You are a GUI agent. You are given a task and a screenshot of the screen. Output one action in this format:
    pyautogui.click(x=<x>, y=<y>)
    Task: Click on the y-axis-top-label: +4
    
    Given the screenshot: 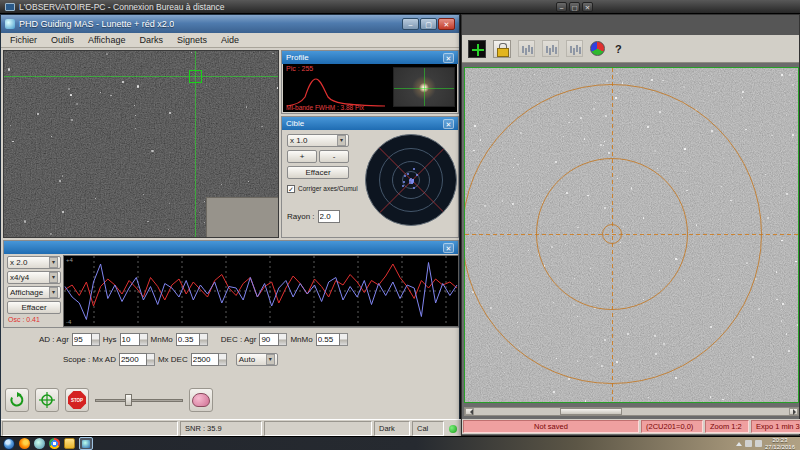 What is the action you would take?
    pyautogui.click(x=70, y=260)
    